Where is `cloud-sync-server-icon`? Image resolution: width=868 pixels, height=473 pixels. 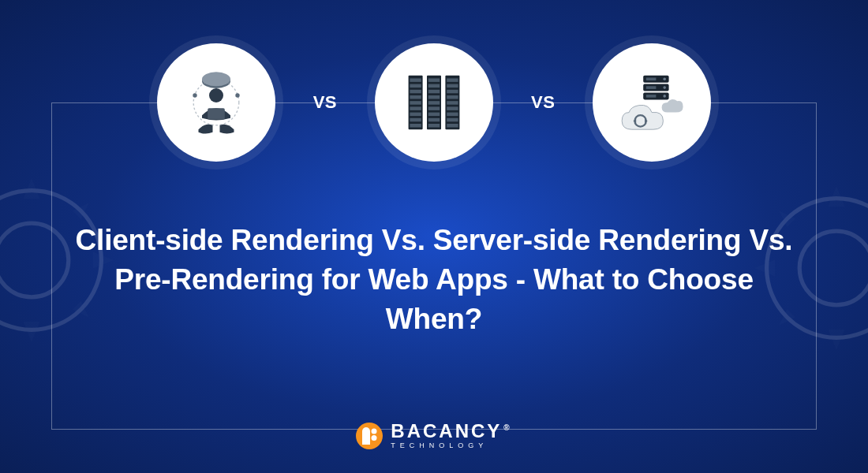 cloud-sync-server-icon is located at coordinates (652, 102).